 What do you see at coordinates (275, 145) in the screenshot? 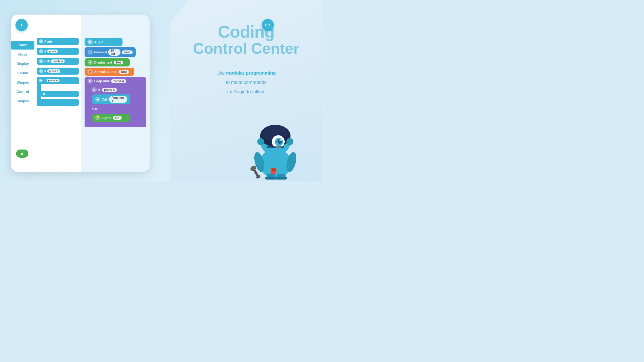
I see `robot-svg` at bounding box center [275, 145].